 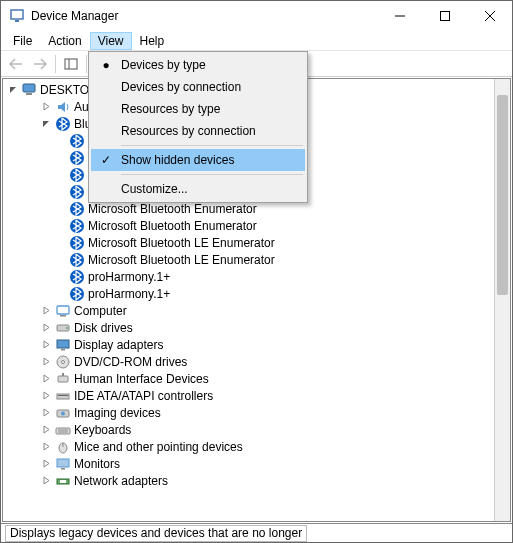 I want to click on tree-node: DVD/CD-ROM drives, so click(x=248, y=362).